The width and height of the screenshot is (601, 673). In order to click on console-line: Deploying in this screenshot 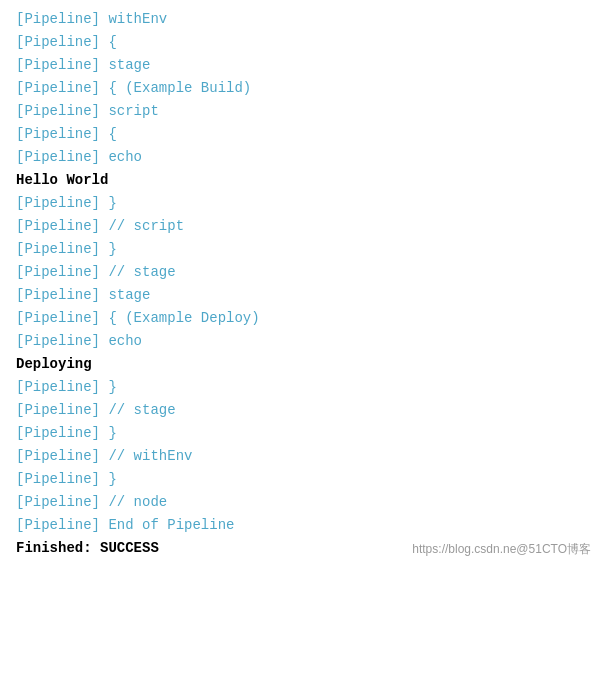, I will do `click(300, 364)`.